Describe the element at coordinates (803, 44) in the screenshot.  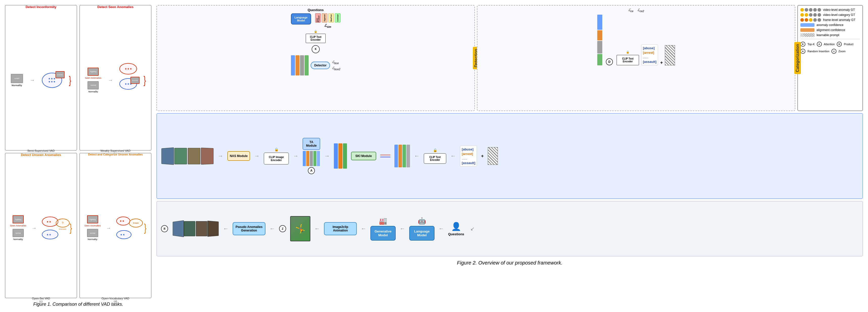
I see `topk-symbol: K` at that location.